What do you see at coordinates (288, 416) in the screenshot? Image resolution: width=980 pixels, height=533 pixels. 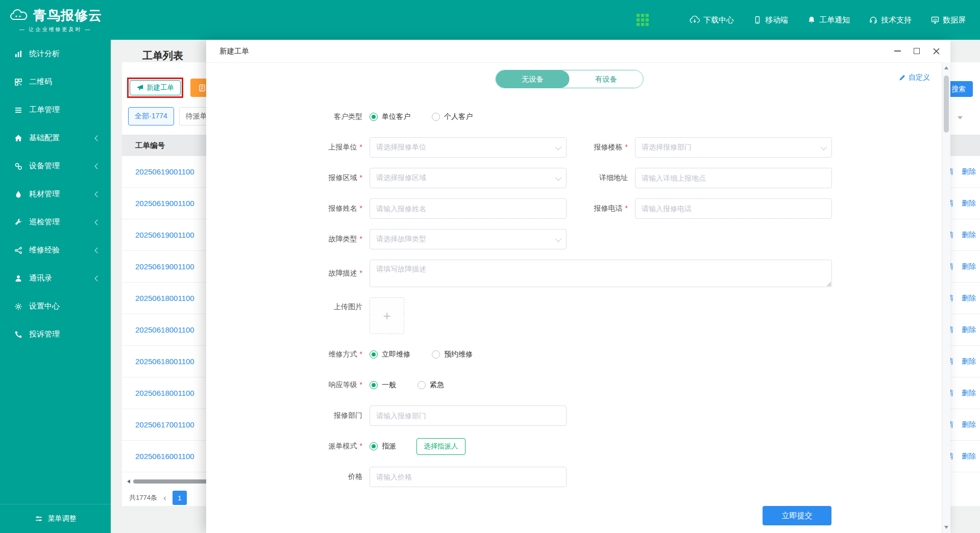 I see `department-label: 报修部门` at bounding box center [288, 416].